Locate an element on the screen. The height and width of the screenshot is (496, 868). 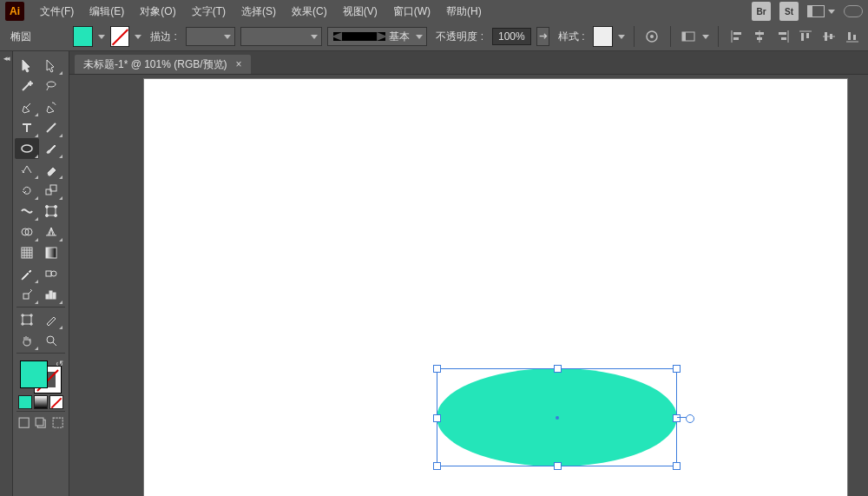
column-graph-tool is located at coordinates (51, 294).